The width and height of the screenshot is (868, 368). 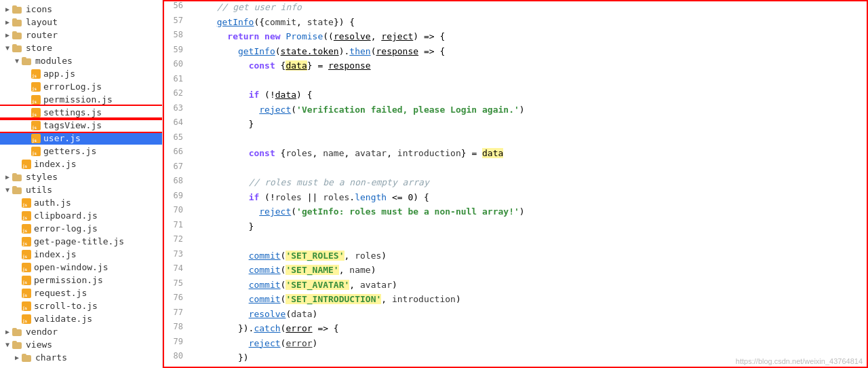 I want to click on sidebar-item-store-index-js: index.js, so click(x=81, y=164).